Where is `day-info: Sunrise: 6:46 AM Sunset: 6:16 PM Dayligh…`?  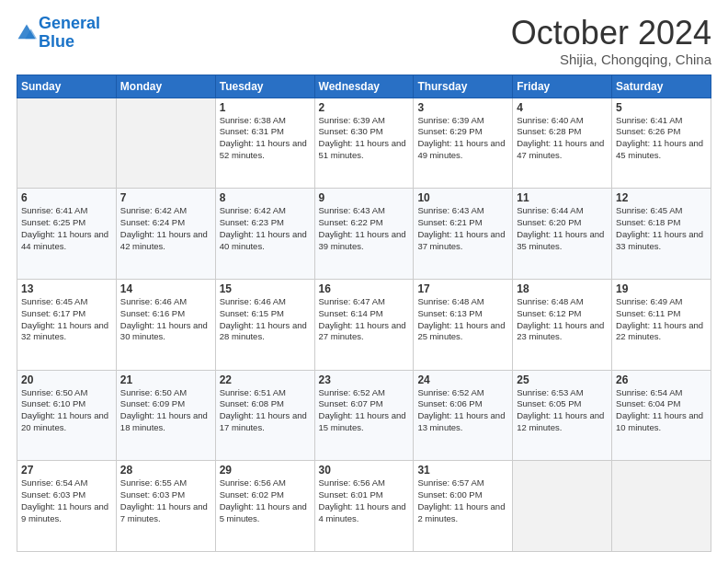 day-info: Sunrise: 6:46 AM Sunset: 6:16 PM Dayligh… is located at coordinates (165, 320).